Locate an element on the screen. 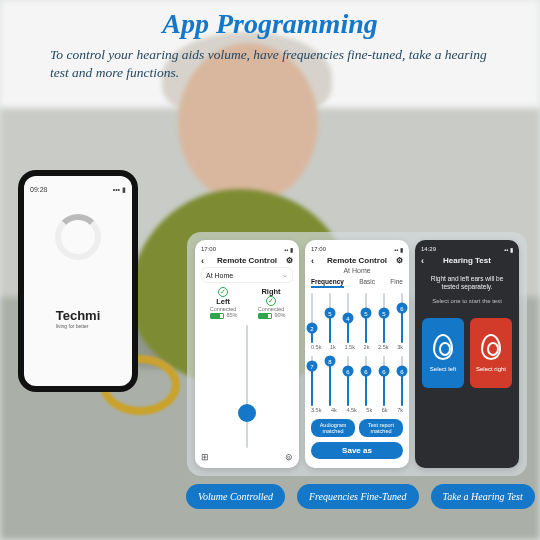 Image resolution: width=540 pixels, height=540 pixels. eq-value: 8 is located at coordinates (330, 362).